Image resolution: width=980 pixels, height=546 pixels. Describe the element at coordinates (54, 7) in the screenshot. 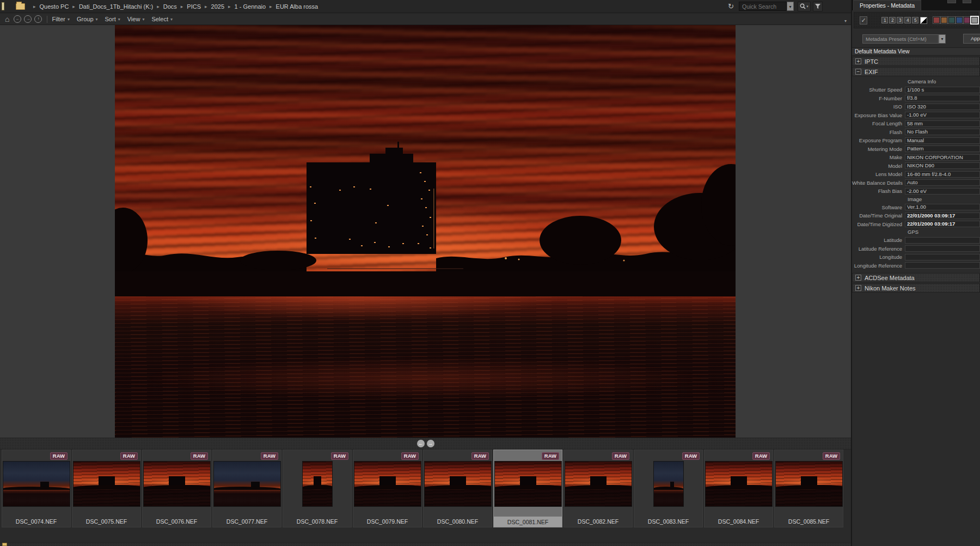

I see `breadcrumb-item: Questo PC` at that location.